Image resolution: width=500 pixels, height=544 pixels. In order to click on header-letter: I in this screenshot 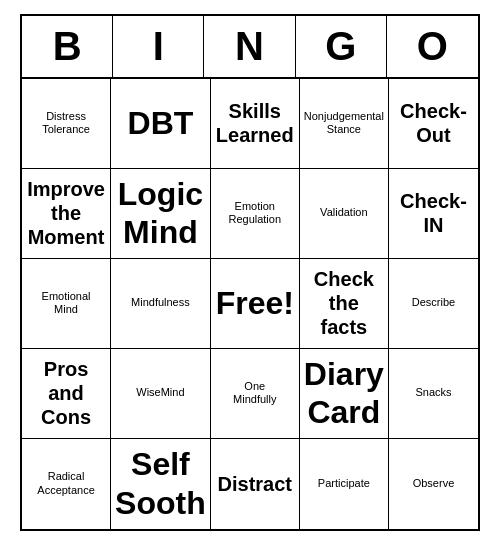, I will do `click(158, 46)`.